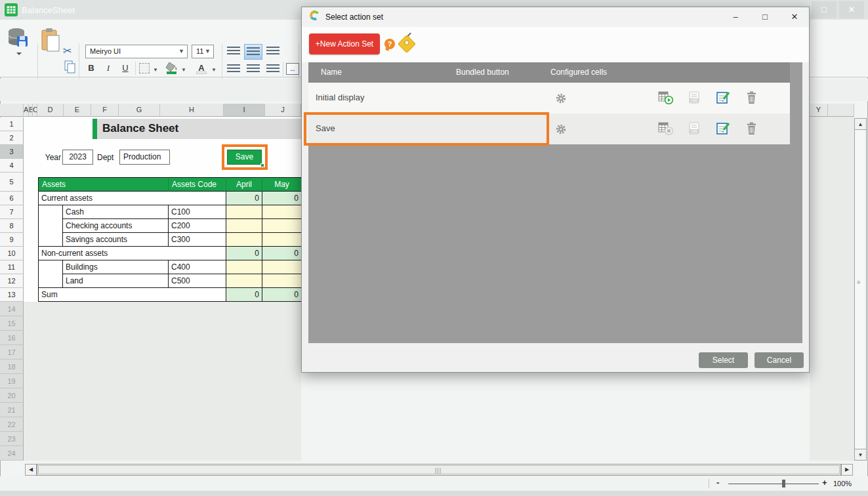 The image size is (868, 496). Describe the element at coordinates (665, 98) in the screenshot. I see `run-table-play-icon` at that location.